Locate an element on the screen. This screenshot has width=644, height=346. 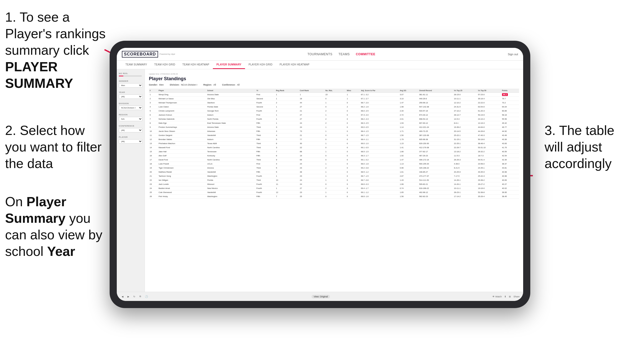
player-select: (All) is located at coordinates (131, 142).